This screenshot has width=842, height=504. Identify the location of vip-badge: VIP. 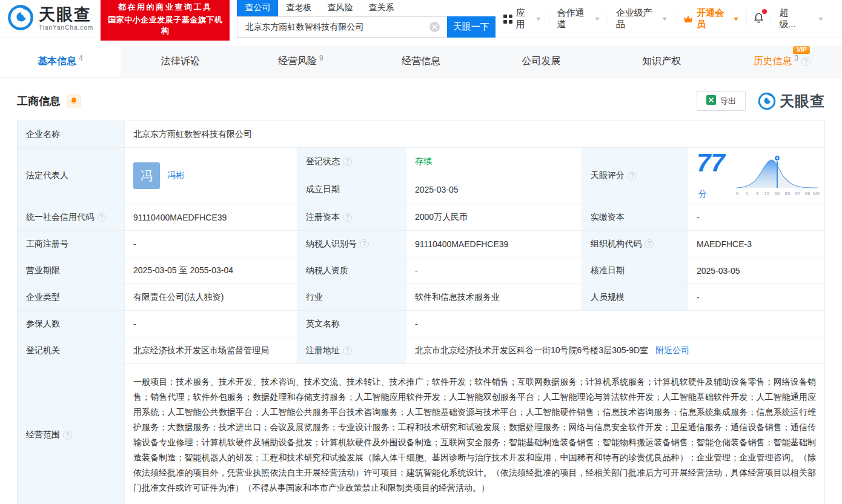
(801, 50).